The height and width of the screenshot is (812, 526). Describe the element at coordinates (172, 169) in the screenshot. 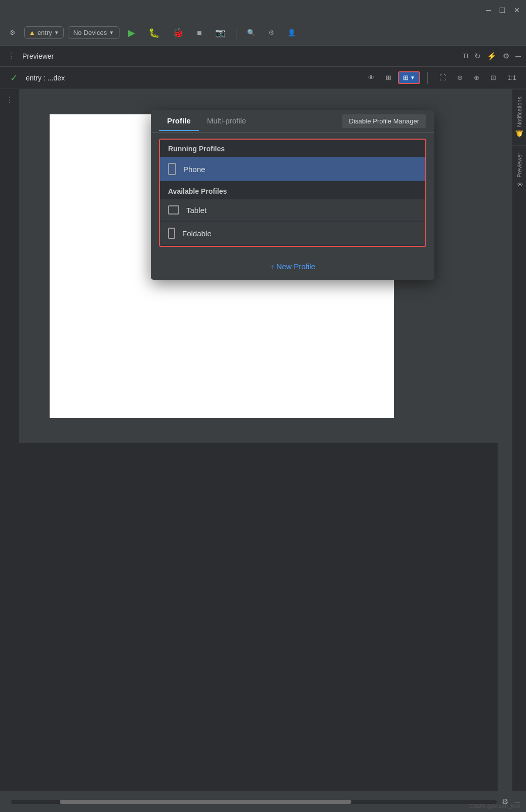

I see `phone-icon` at that location.